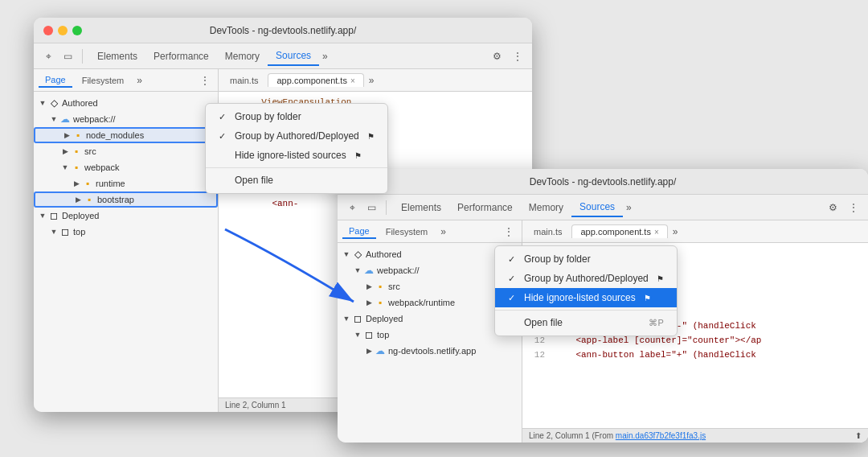  Describe the element at coordinates (76, 183) in the screenshot. I see `runtime-arrow-1: ▶` at that location.